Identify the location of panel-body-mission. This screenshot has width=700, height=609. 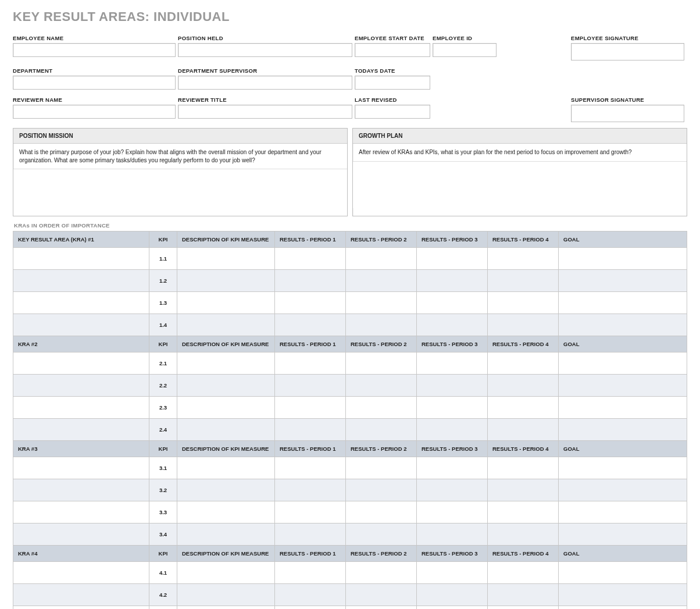
(180, 193).